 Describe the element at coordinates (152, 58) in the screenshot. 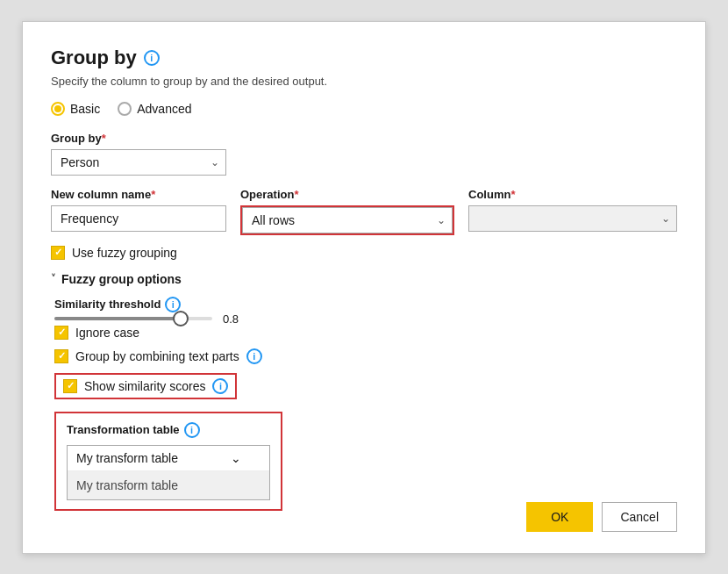

I see `title-info-icon: i` at that location.